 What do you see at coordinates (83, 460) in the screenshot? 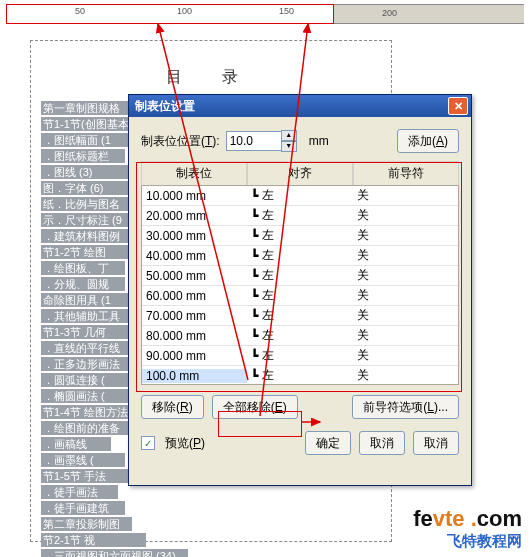
I see `toc-line: ．画墨线 (` at bounding box center [83, 460].